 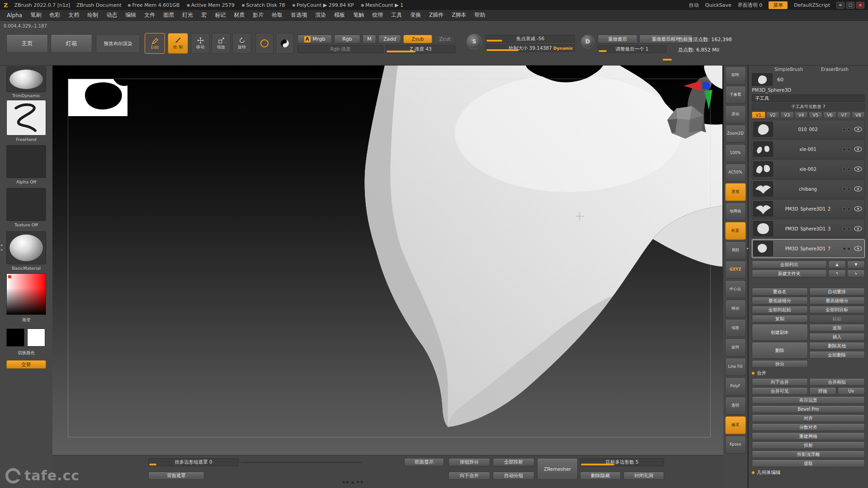 I want to click on view-tab: V1, so click(x=759, y=115).